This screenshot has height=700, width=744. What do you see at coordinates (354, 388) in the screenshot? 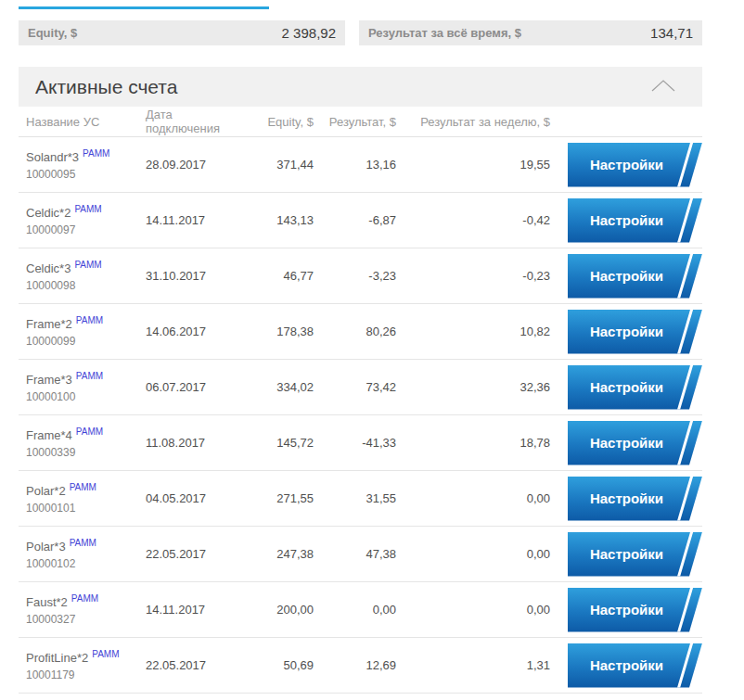
I see `result-value: 73,42` at bounding box center [354, 388].